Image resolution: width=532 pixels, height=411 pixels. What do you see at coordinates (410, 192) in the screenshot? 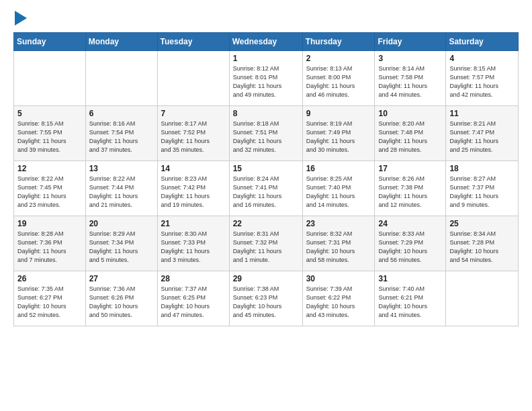
I see `day-info: Sunrise: 8:26 AM Sunset: 7:38 PM Dayligh…` at bounding box center [410, 192].